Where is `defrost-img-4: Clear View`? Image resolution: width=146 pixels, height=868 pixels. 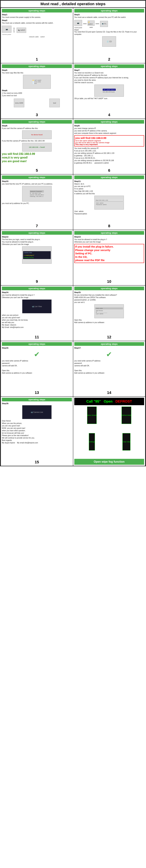 defrost-img-4: Clear View is located at coordinates (126, 442).